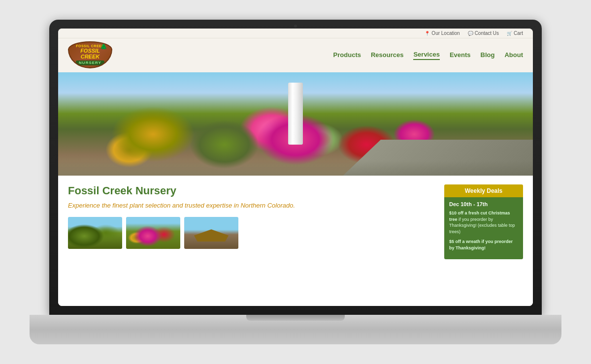  I want to click on utility-bar: 📍 Our Location 💬 Contact Us 🛒 Cart, so click(296, 33).